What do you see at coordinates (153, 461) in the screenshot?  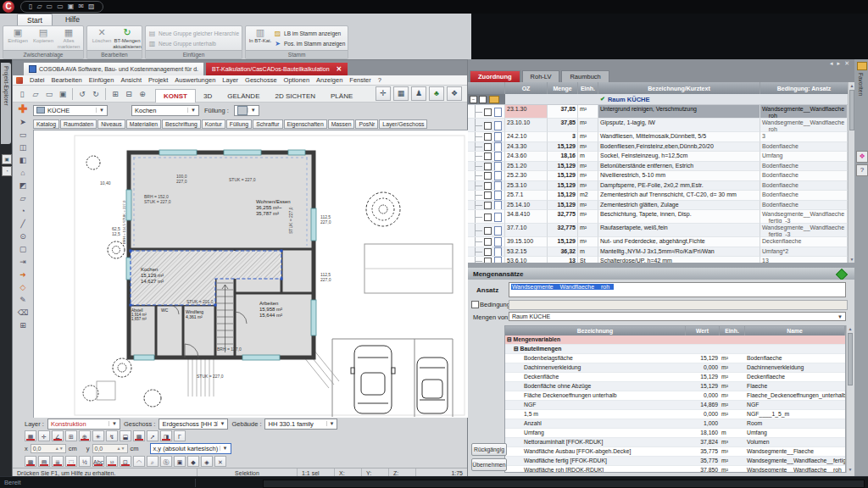 I see `display-lens-icon: ⌕` at bounding box center [153, 461].